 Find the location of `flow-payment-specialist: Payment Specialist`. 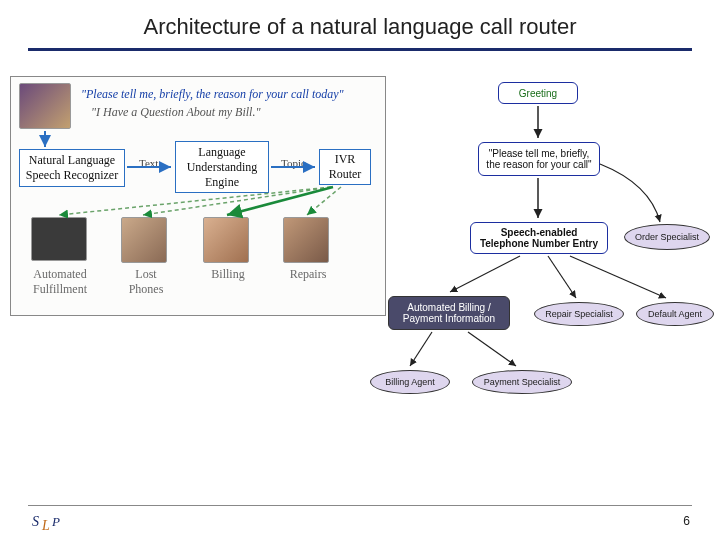

flow-payment-specialist: Payment Specialist is located at coordinates (522, 382).